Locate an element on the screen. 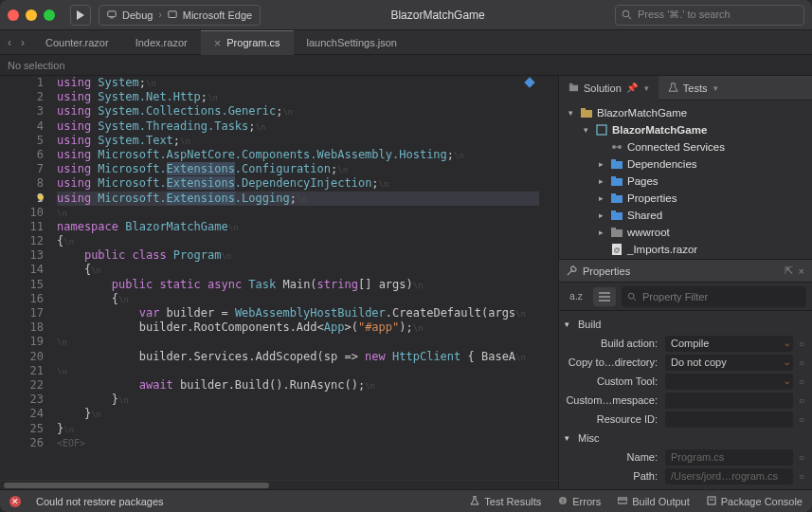 This screenshot has width=812, height=512. minimize-window-button is located at coordinates (31, 15).